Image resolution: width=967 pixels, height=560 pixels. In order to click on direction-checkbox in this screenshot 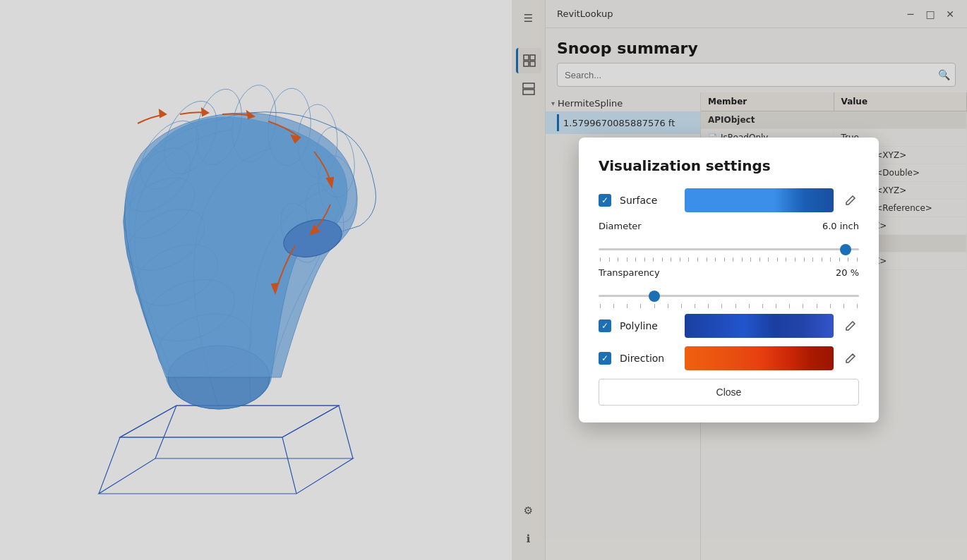, I will do `click(605, 358)`.